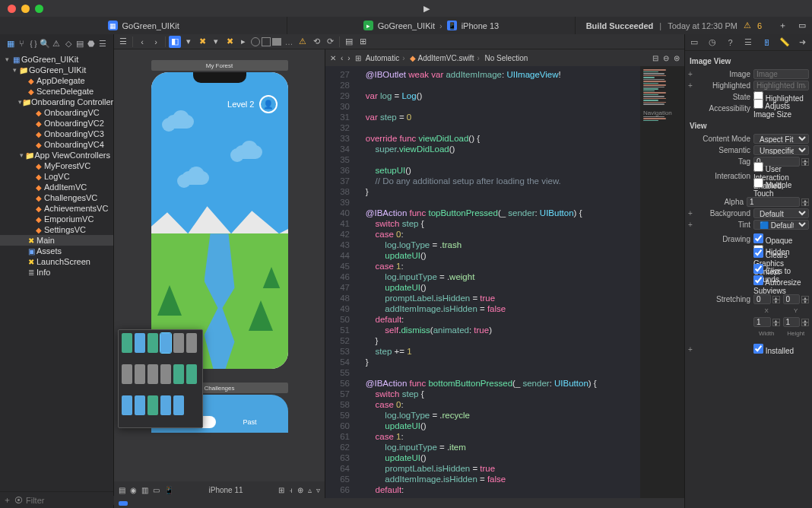 The width and height of the screenshot is (812, 508). What do you see at coordinates (773, 202) in the screenshot?
I see `alpha-field` at bounding box center [773, 202].